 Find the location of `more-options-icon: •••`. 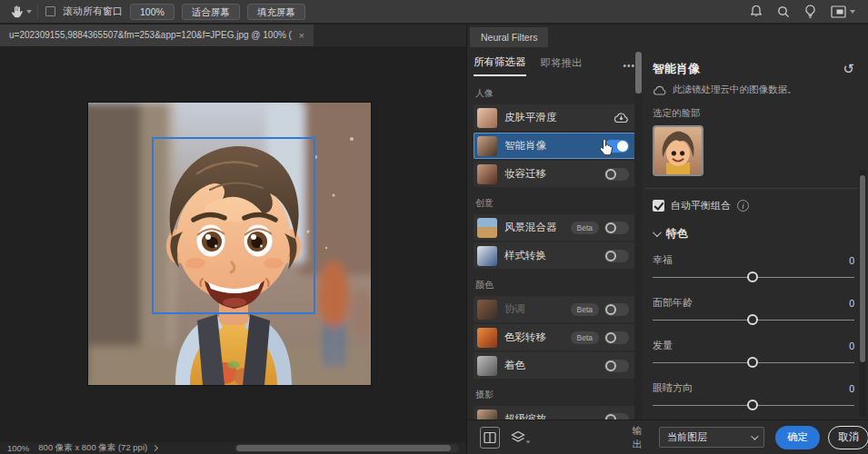

more-options-icon: ••• is located at coordinates (629, 65).